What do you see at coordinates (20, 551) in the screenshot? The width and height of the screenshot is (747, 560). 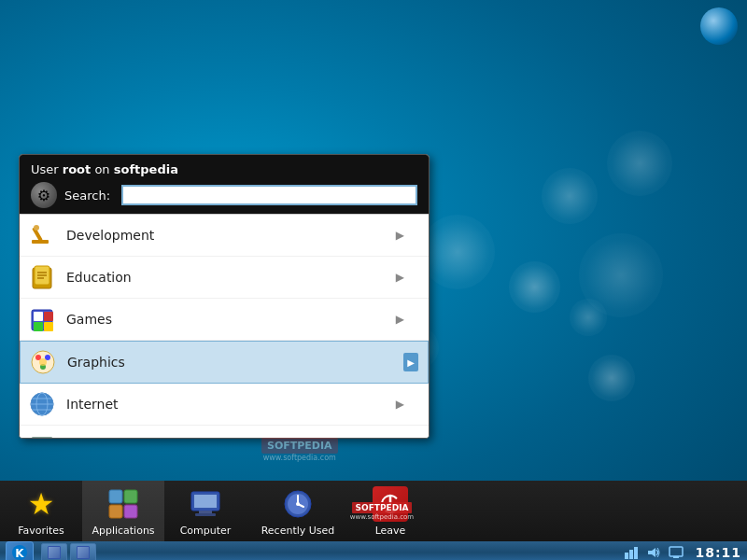 I see `start-button: K` at bounding box center [20, 551].